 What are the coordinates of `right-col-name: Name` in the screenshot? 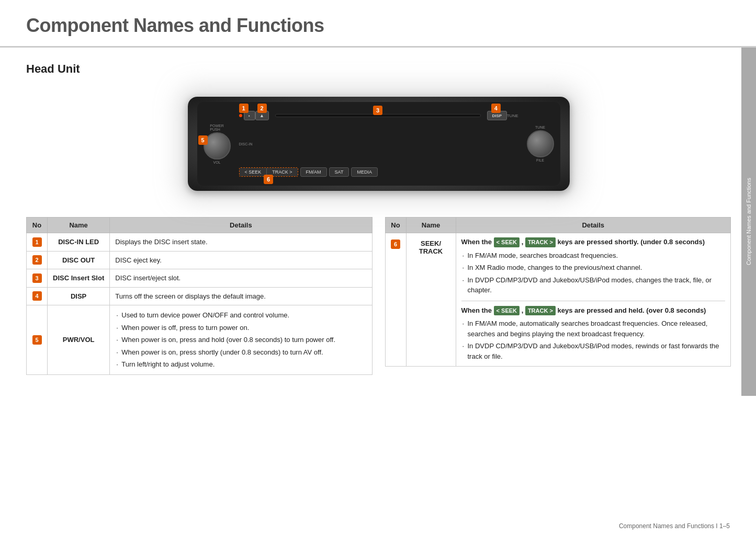 It's located at (431, 225).